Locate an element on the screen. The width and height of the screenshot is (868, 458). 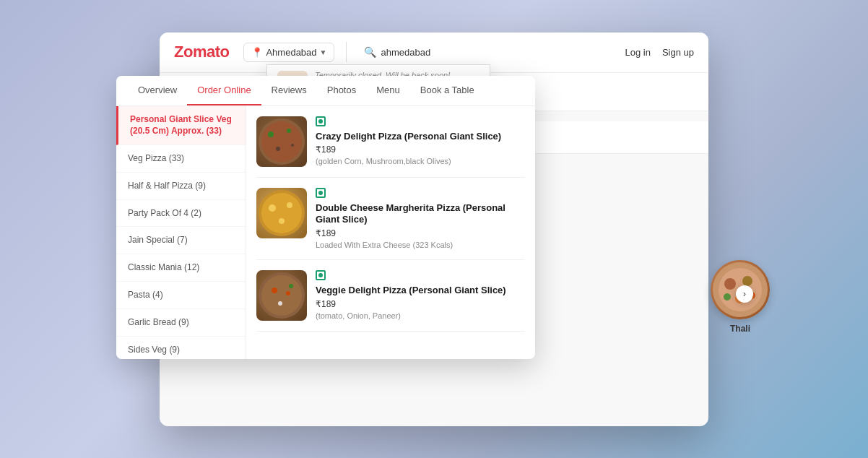
login-button: Log in is located at coordinates (637, 52).